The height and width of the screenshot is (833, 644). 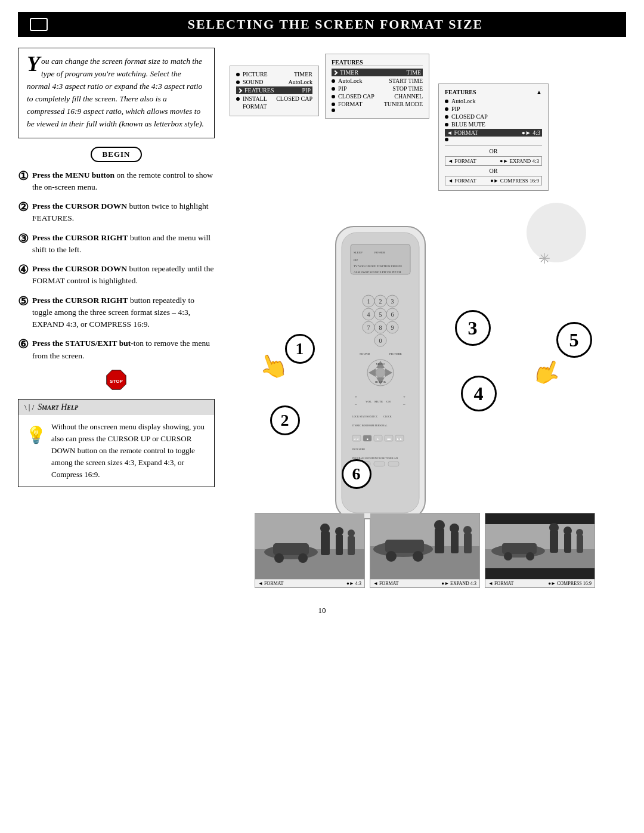 I want to click on tv-label-expand: ◄ FORMAT ●► EXPAND 4:3, so click(x=425, y=583).